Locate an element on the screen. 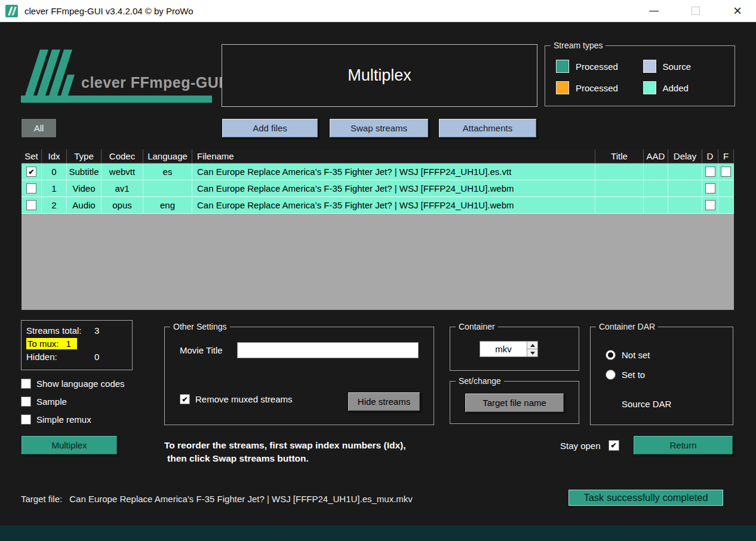  stream-type-label: Source is located at coordinates (677, 67).